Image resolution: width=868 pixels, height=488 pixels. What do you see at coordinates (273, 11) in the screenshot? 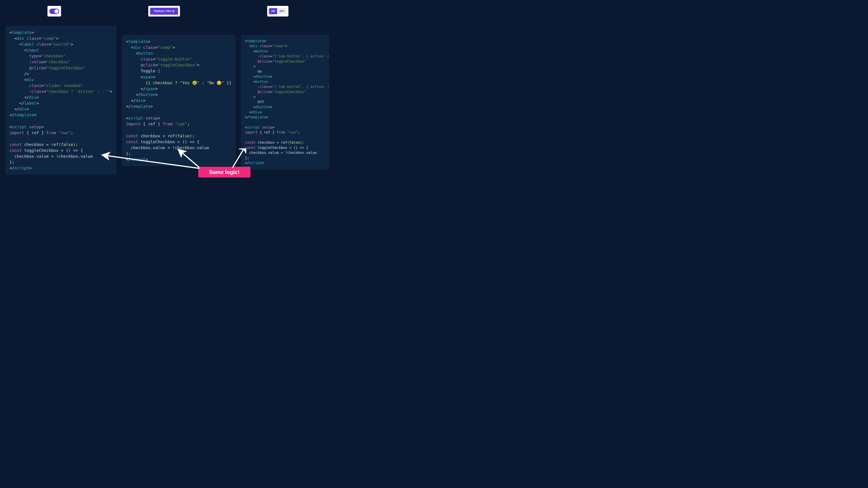
I see `on-tab-button: ON` at bounding box center [273, 11].